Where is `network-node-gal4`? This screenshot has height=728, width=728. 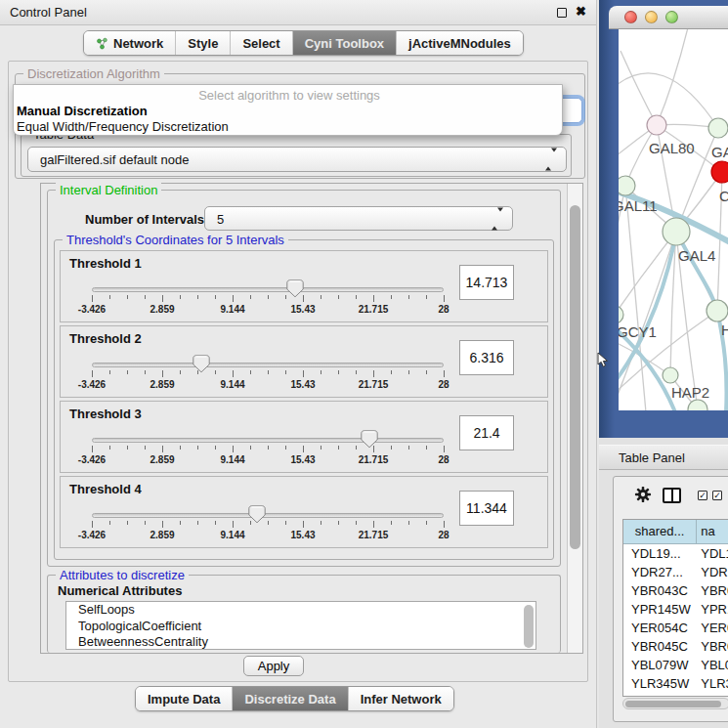 network-node-gal4 is located at coordinates (676, 232).